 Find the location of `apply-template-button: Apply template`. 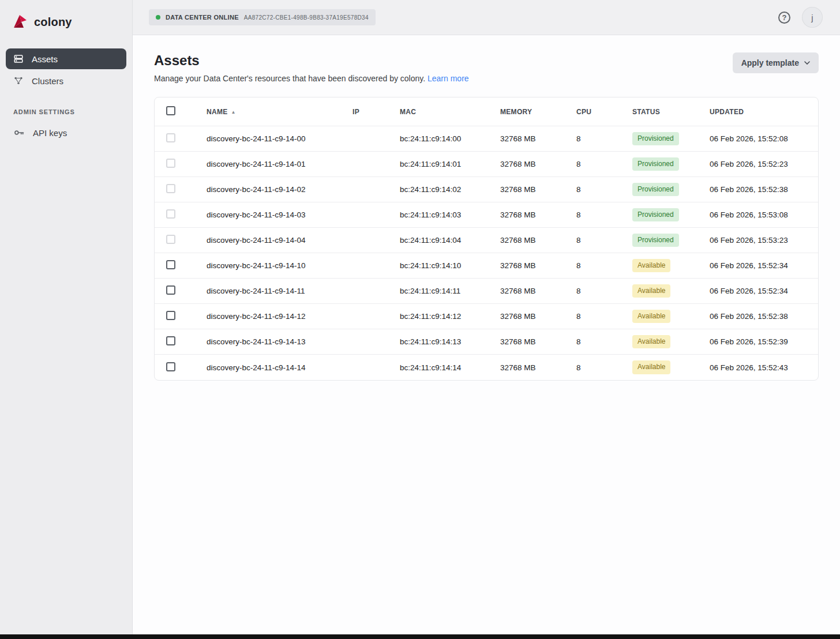

apply-template-button: Apply template is located at coordinates (775, 63).